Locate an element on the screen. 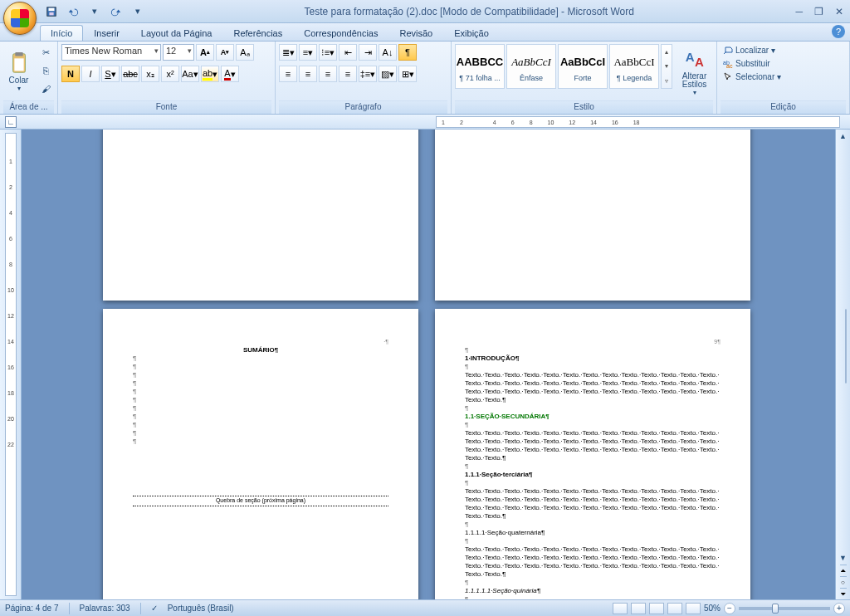 This screenshot has height=616, width=850. multilevel-button: ⁝≡▾ is located at coordinates (328, 52).